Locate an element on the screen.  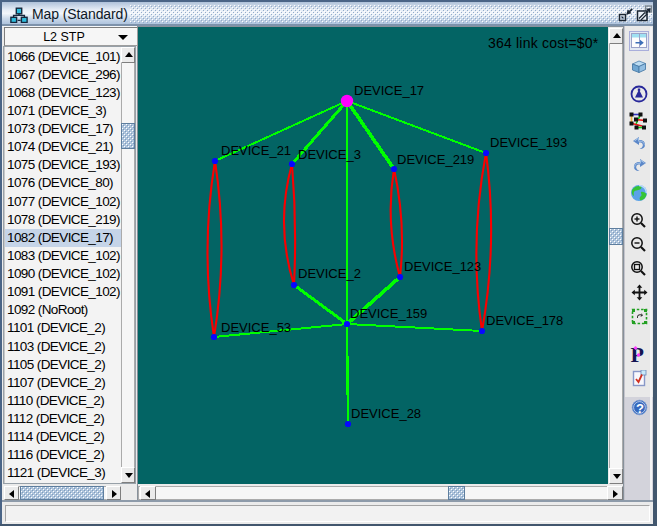
svg-text: DEVICE_123 is located at coordinates (442, 266).